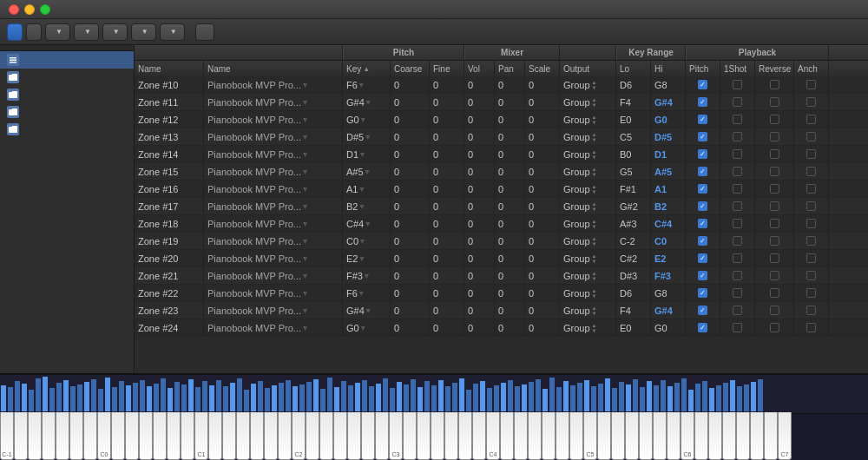 The image size is (868, 460). Describe the element at coordinates (502, 293) in the screenshot. I see `table-row: Zone #22 Pianobook MVP Pro... ▼ F6 ▼ 0 0…` at that location.